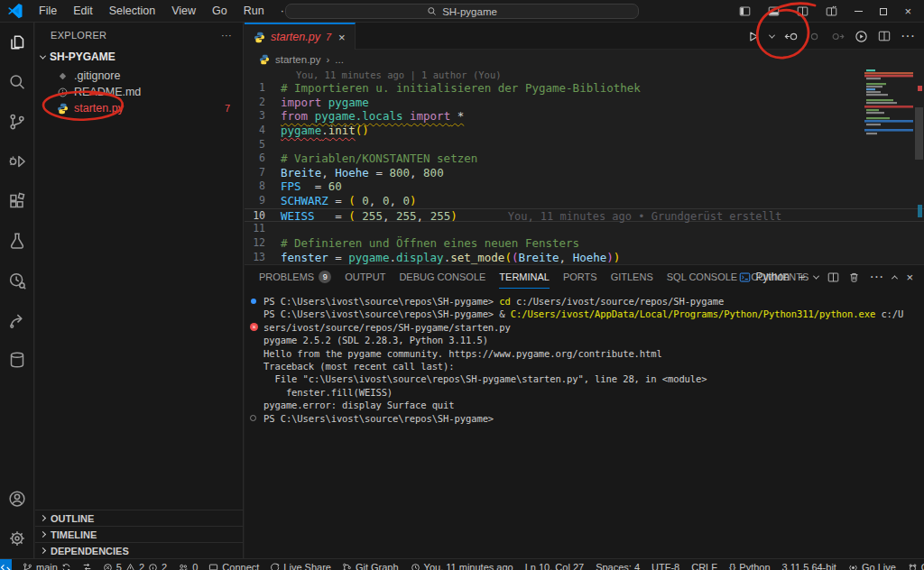  What do you see at coordinates (184, 11) in the screenshot?
I see `menu-view: View` at bounding box center [184, 11].